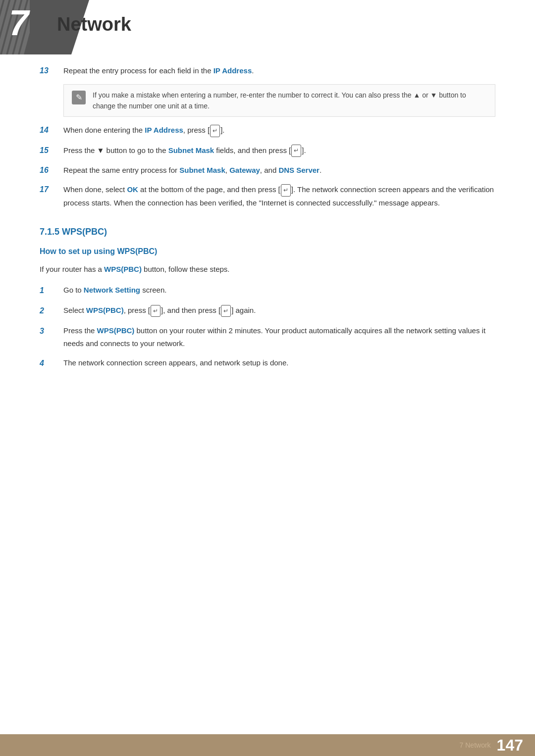 The width and height of the screenshot is (535, 756). What do you see at coordinates (50, 71) in the screenshot?
I see `step-number-13: 13` at bounding box center [50, 71].